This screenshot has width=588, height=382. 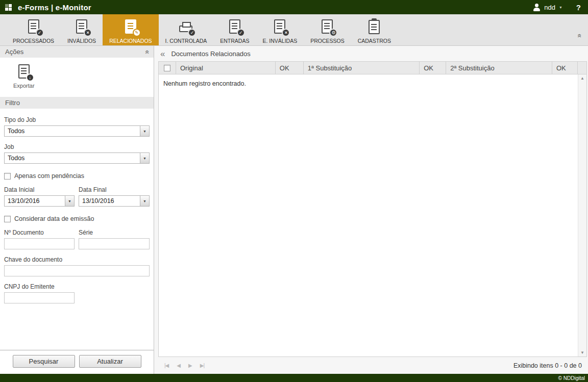 I want to click on ribbon-item-cadastros: CADASTROS, so click(x=375, y=30).